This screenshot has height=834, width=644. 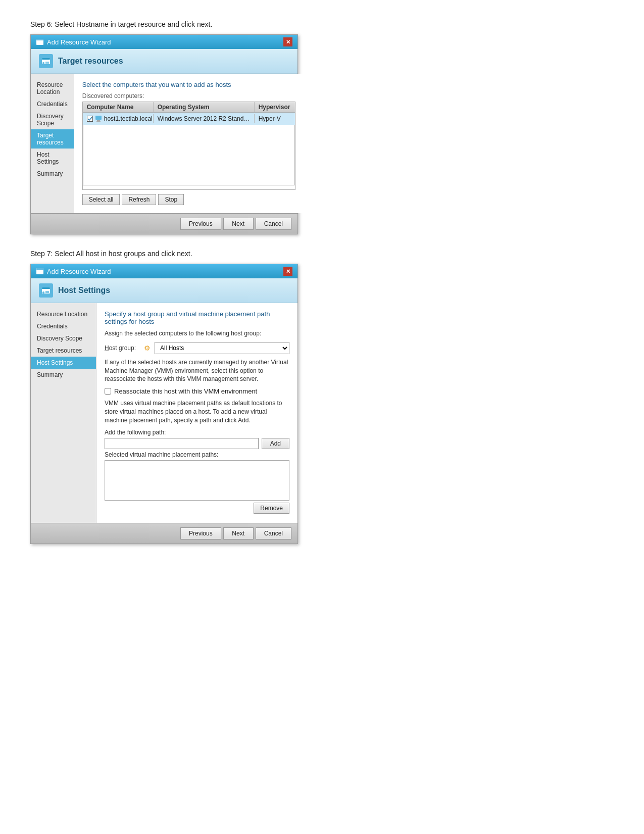 What do you see at coordinates (73, 42) in the screenshot?
I see `titlebar-left: Add Resource Wizard` at bounding box center [73, 42].